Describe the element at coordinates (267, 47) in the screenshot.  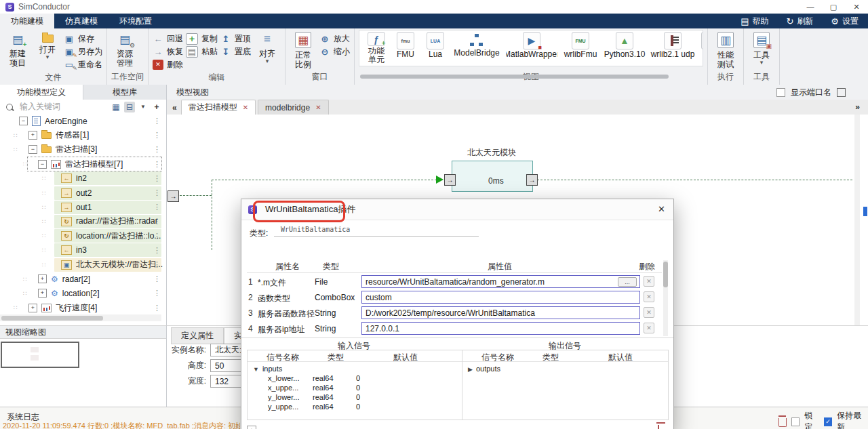
I see `ribbon-button-对齐: ≡对齐▾` at that location.